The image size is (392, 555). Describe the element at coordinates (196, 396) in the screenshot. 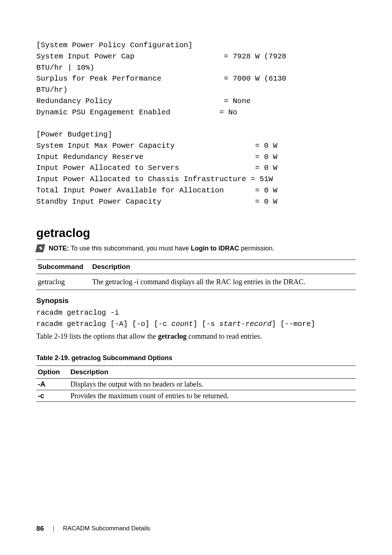

I see `table-row: -c Provides the maximum count of entries…` at that location.